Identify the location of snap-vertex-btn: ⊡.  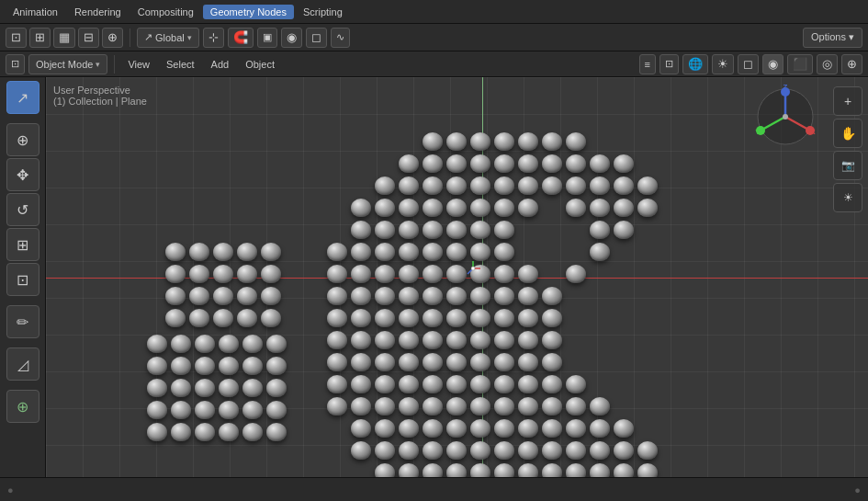
(17, 38).